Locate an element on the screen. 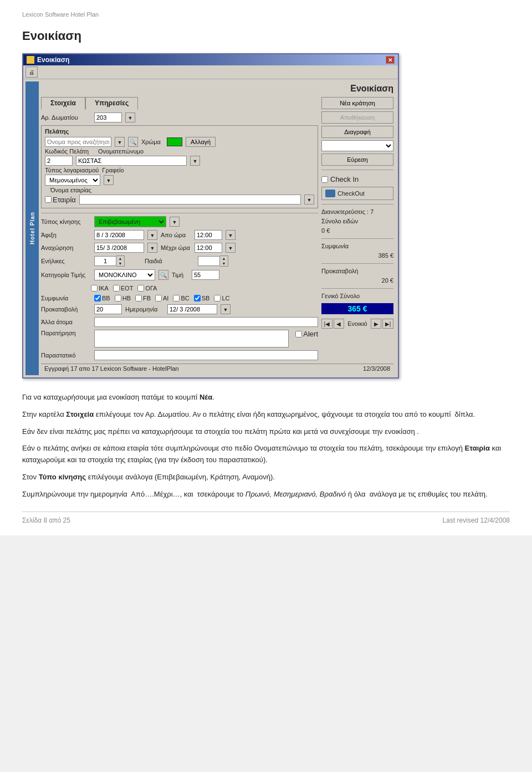 The width and height of the screenshot is (532, 772). color-box is located at coordinates (175, 142).